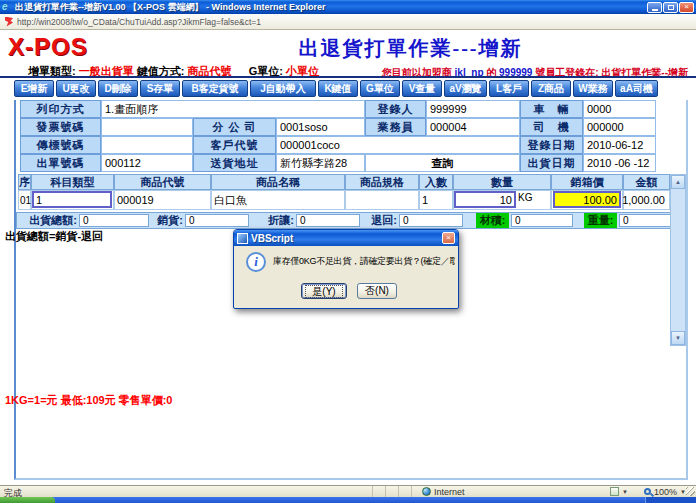 The width and height of the screenshot is (696, 503). What do you see at coordinates (348, 491) in the screenshot?
I see `status-bar: 完成 Internet ▼ 100% ▼` at bounding box center [348, 491].